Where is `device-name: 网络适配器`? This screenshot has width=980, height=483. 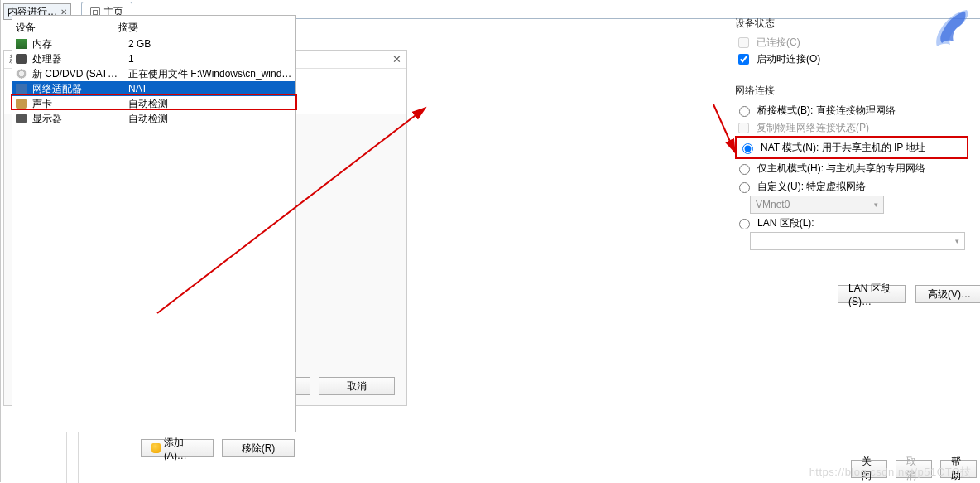 device-name: 网络适配器 is located at coordinates (78, 89).